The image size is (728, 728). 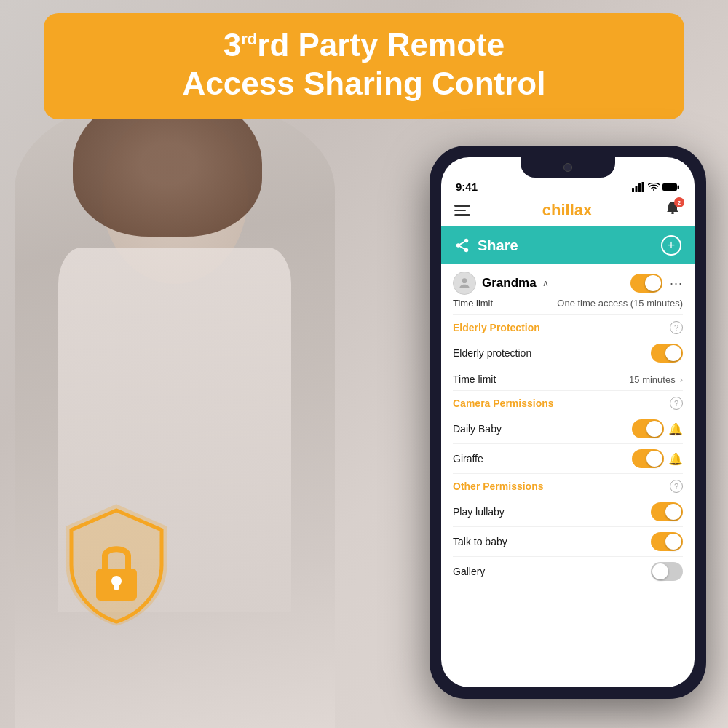 What do you see at coordinates (568, 167) in the screenshot?
I see `front-camera` at bounding box center [568, 167].